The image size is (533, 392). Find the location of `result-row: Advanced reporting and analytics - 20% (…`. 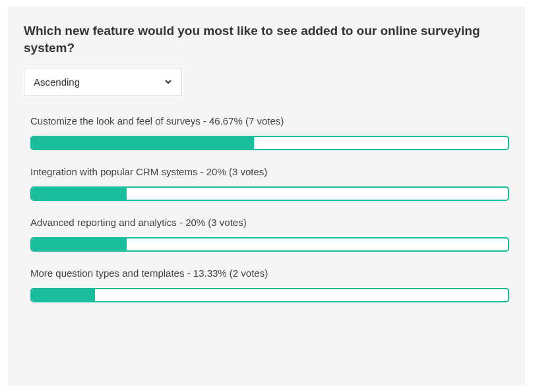

result-row: Advanced reporting and analytics - 20% (… is located at coordinates (270, 235).